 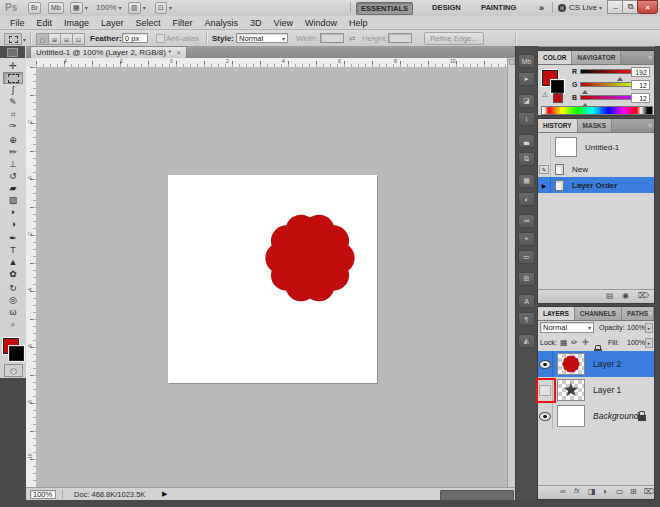 I want to click on tools-panel-grip, so click(x=12, y=52).